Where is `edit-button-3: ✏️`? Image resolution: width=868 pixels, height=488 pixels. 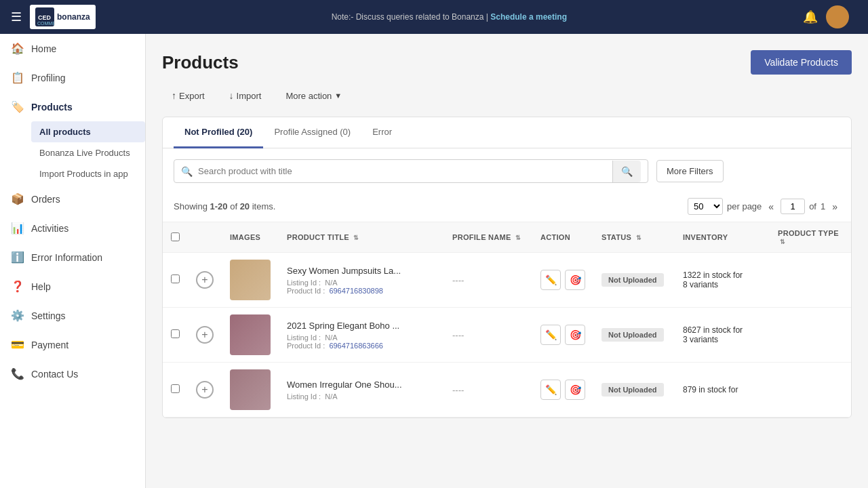
edit-button-3: ✏️ is located at coordinates (551, 390).